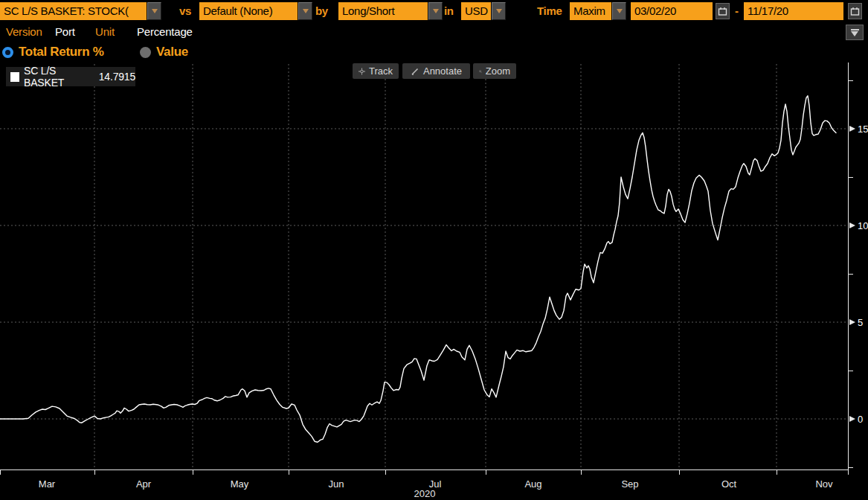 Image resolution: width=868 pixels, height=500 pixels. Describe the element at coordinates (629, 484) in the screenshot. I see `svg-text: Sep` at that location.